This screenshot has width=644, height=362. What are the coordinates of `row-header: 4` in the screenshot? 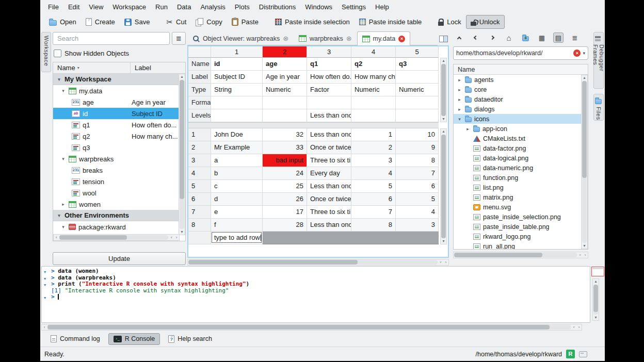 It's located at (200, 173).